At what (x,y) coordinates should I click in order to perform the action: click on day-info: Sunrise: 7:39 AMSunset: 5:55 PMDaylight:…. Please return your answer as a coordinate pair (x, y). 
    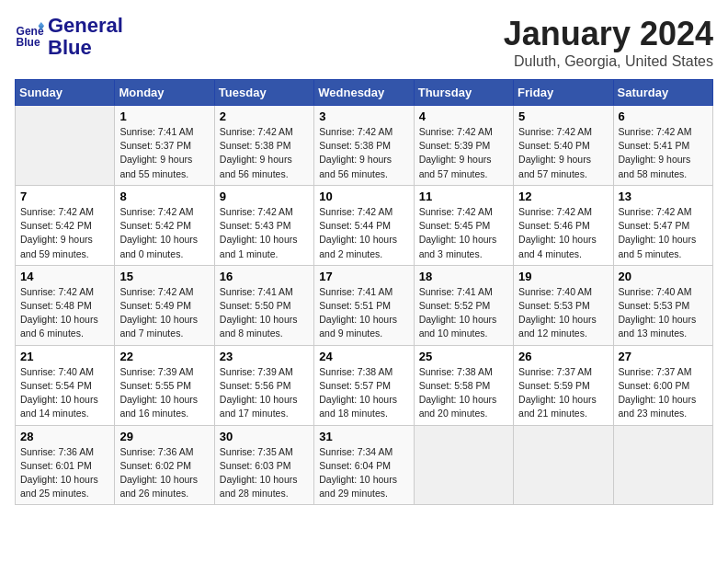
    Looking at the image, I should click on (164, 394).